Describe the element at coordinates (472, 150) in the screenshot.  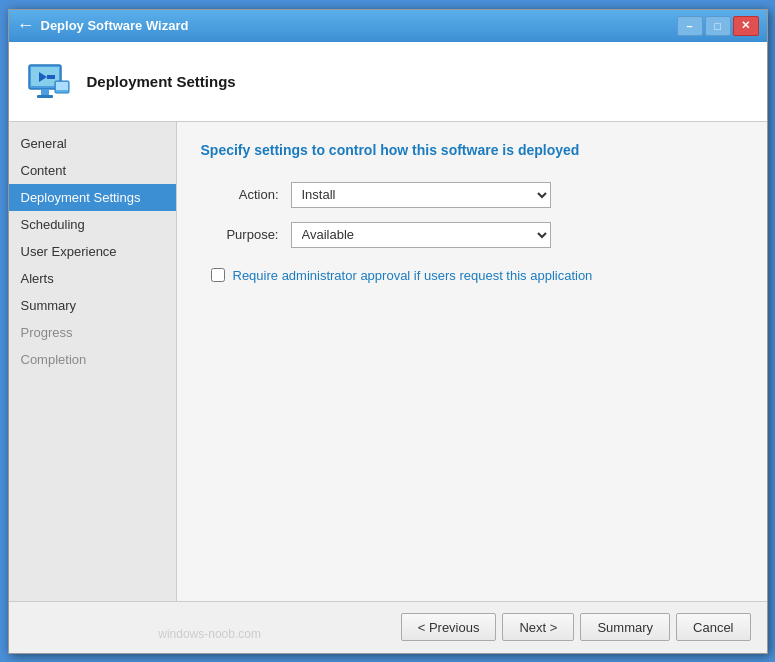
I see `content-heading: Specify settings to control how this sof…` at that location.